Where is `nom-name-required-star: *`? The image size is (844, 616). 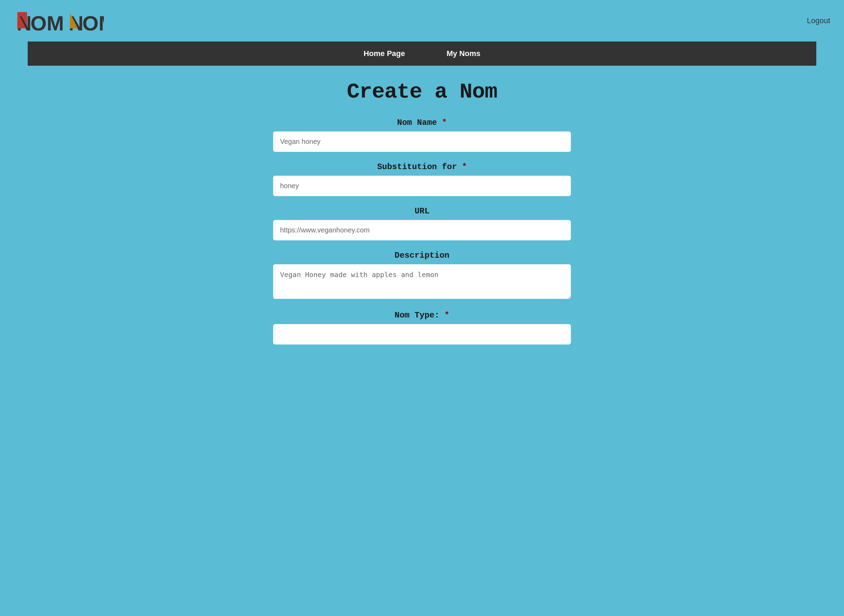 nom-name-required-star: * is located at coordinates (445, 122).